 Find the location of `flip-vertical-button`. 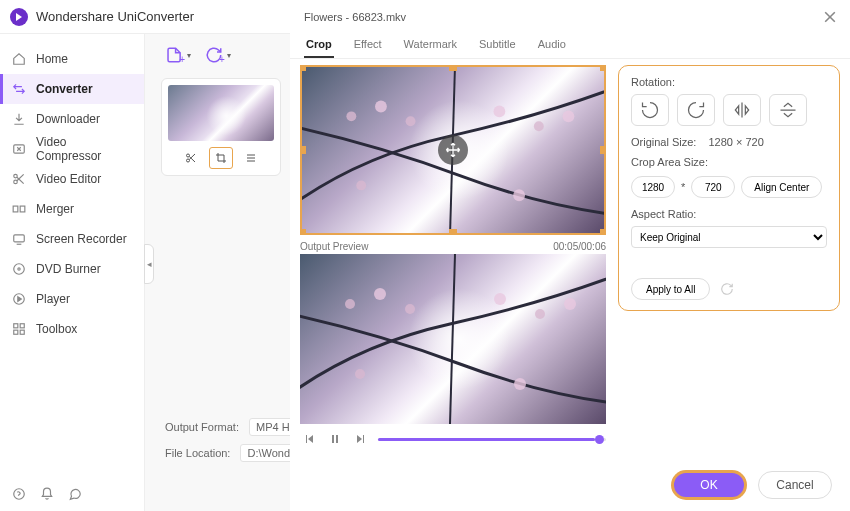

flip-vertical-button is located at coordinates (788, 110).